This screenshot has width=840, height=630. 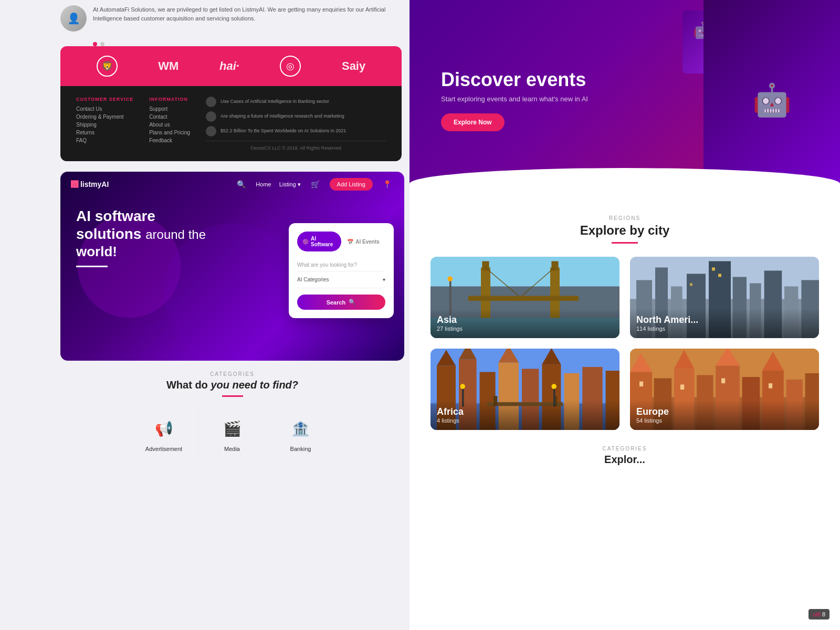 I want to click on brand-logo-hai: hai·, so click(x=229, y=66).